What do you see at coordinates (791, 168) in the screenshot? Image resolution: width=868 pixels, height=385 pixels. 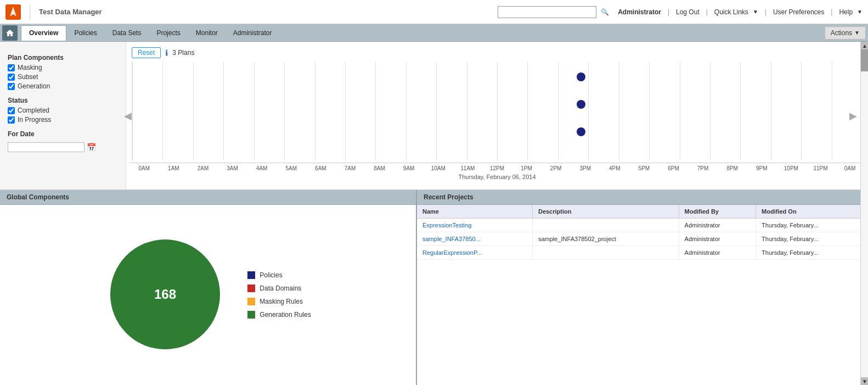 I see `time-label: 10PM` at bounding box center [791, 168].